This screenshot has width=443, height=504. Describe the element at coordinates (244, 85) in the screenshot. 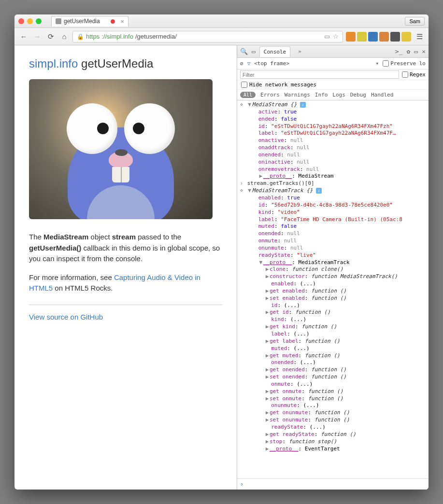

I see `hide-network-checkbox` at that location.